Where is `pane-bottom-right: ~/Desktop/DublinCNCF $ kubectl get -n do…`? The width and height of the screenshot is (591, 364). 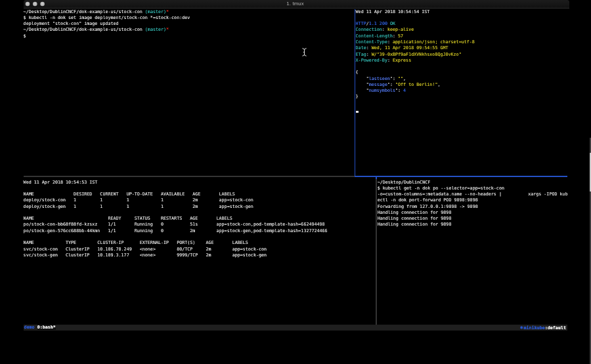
pane-bottom-right: ~/Desktop/DublinCNCF $ kubectl get -n do… is located at coordinates (473, 204).